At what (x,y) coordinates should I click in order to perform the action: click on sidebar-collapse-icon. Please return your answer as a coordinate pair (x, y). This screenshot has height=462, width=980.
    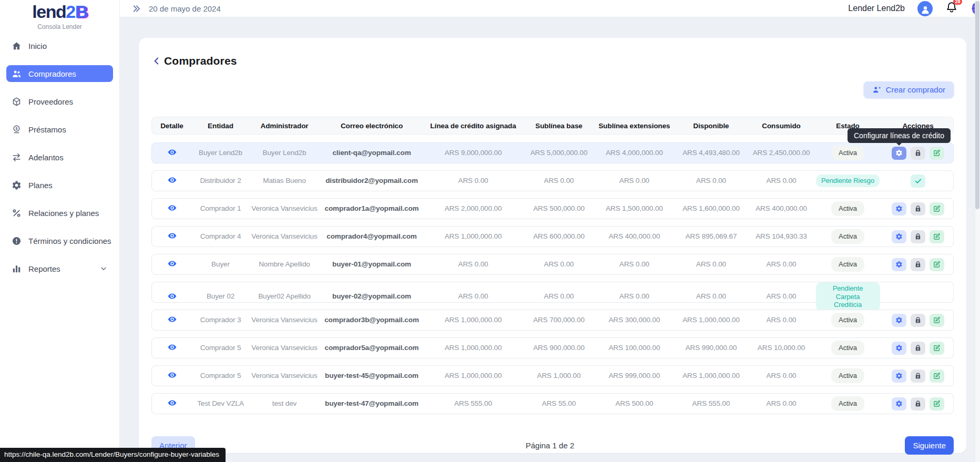
    Looking at the image, I should click on (137, 8).